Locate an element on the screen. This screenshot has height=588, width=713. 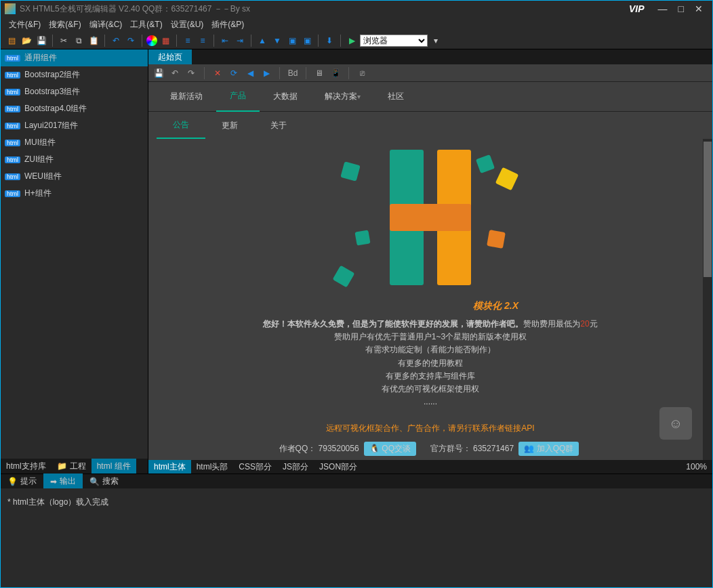
browser-select: 浏览器 is located at coordinates (394, 41).